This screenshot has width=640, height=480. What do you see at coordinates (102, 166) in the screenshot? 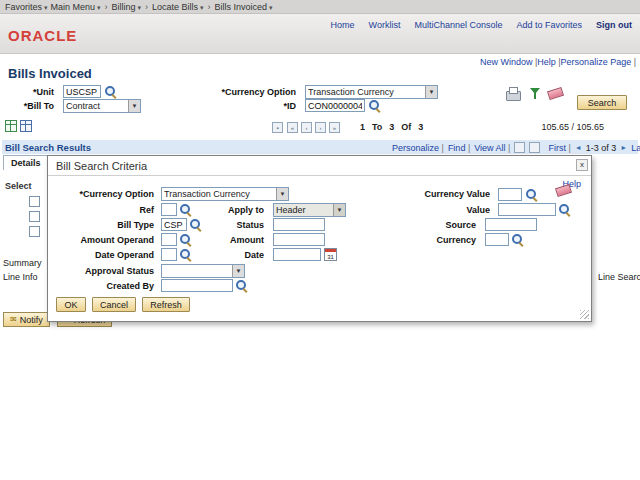
I see `dialog-title: Bill Search Criteria` at bounding box center [102, 166].